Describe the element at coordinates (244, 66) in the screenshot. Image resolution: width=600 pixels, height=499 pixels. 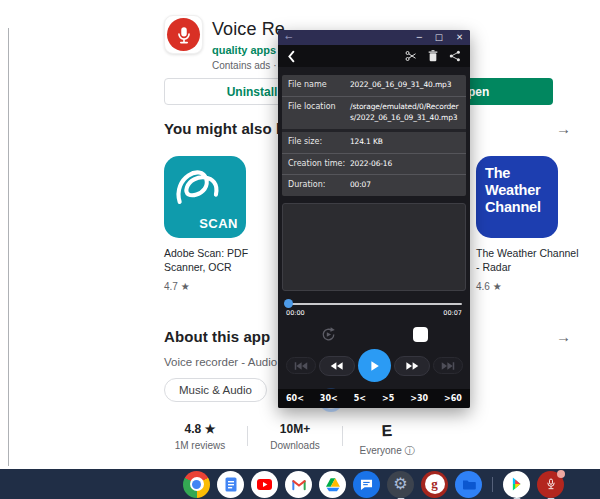
I see `contains-ads-note: Contains ads ·` at that location.